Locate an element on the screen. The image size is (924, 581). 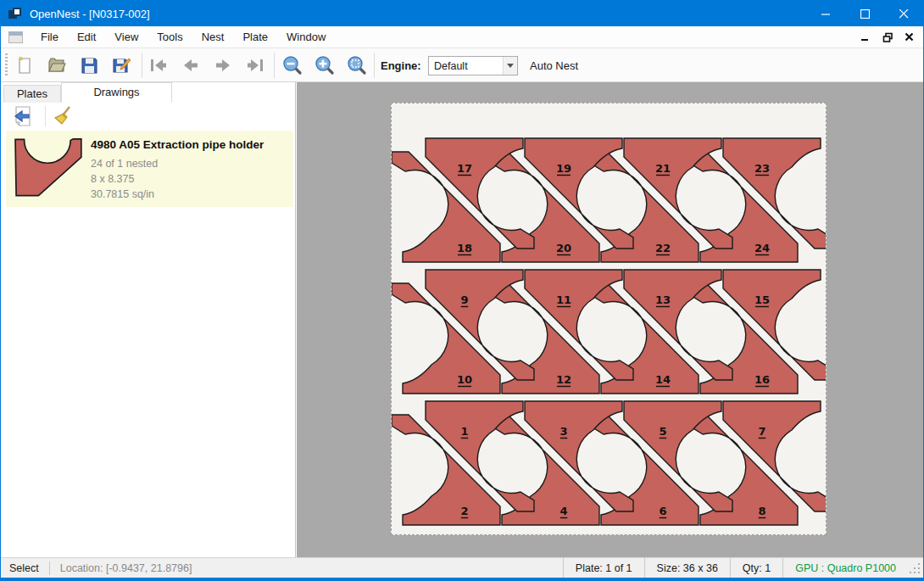
menu-item-plate: Plate is located at coordinates (255, 37).